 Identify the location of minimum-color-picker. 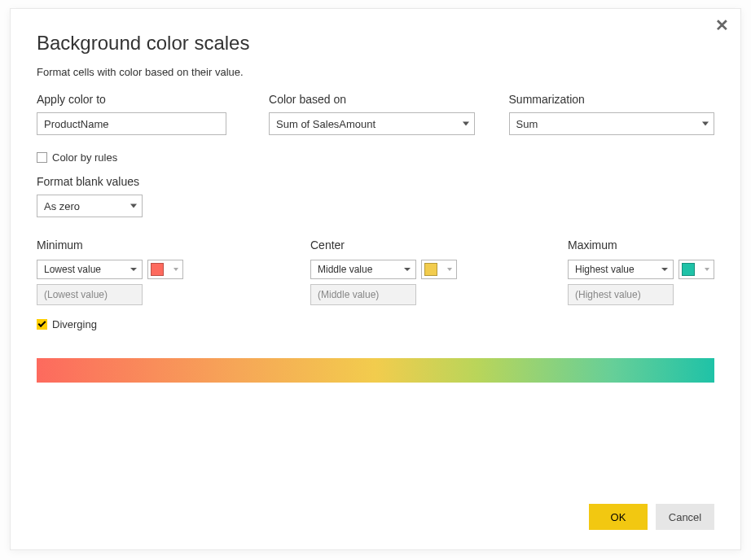
(165, 269).